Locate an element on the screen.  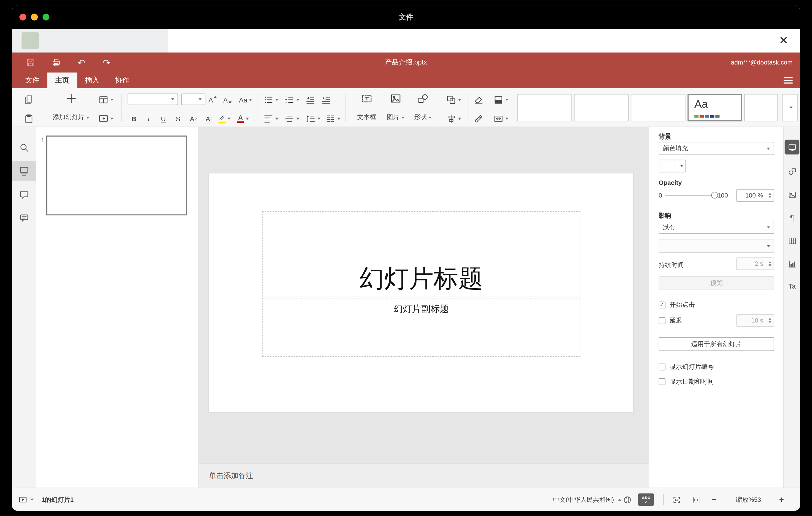
font-size-select is located at coordinates (193, 99).